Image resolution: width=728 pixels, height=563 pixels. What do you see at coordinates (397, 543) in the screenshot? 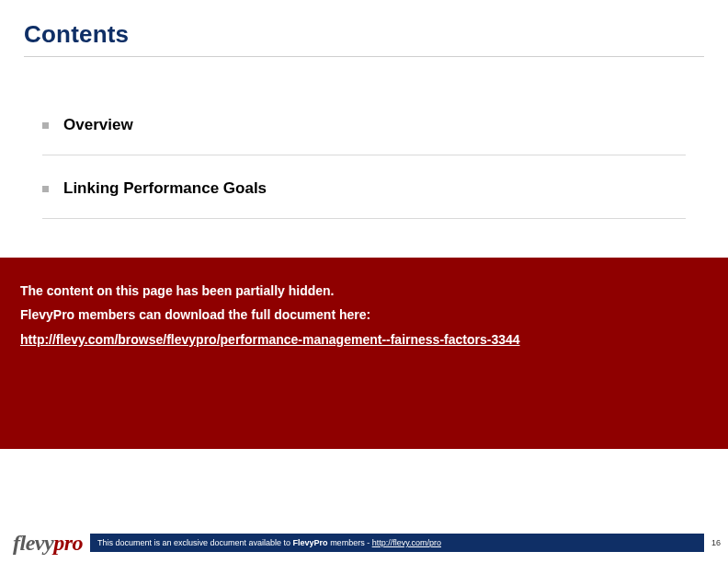
I see `footer-bar: This document is an exclusive document a…` at bounding box center [397, 543].